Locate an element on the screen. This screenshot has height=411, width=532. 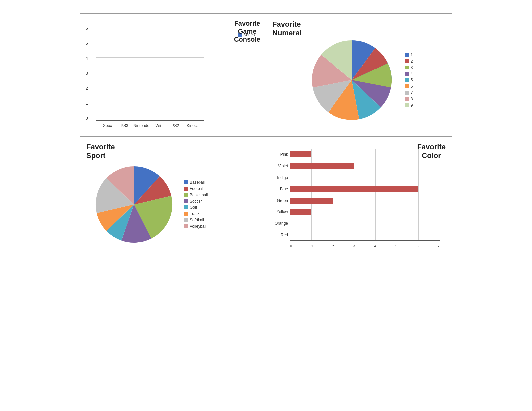
hbar-row-red is located at coordinates (365, 235).